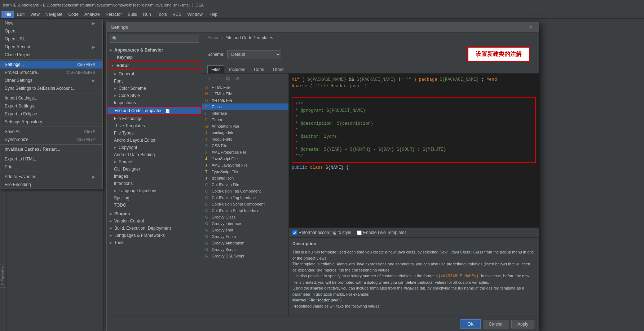 Image resolution: width=644 pixels, height=331 pixels. Describe the element at coordinates (51, 185) in the screenshot. I see `menu-item-file-encoding: File Encoding` at that location.